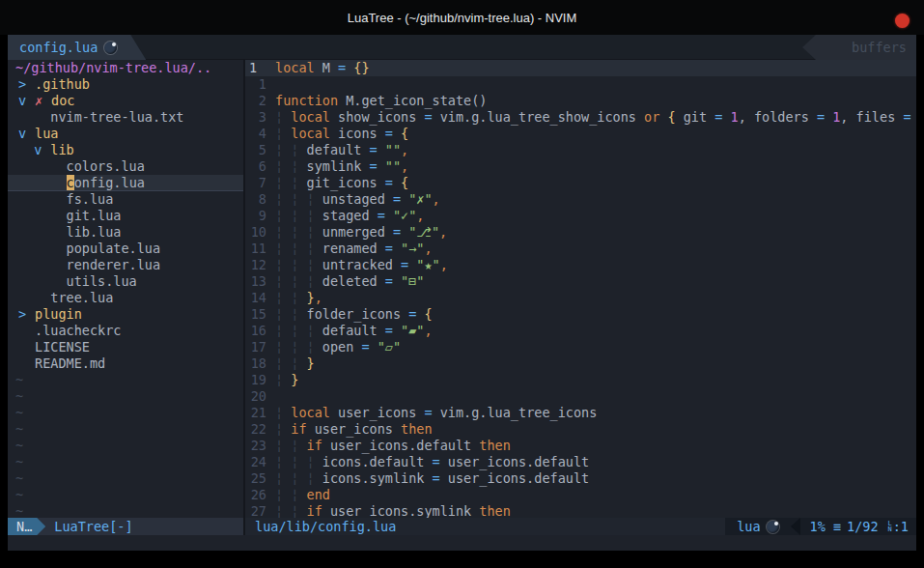 This screenshot has height=568, width=924. Describe the element at coordinates (256, 265) in the screenshot. I see `line-number: 12` at that location.